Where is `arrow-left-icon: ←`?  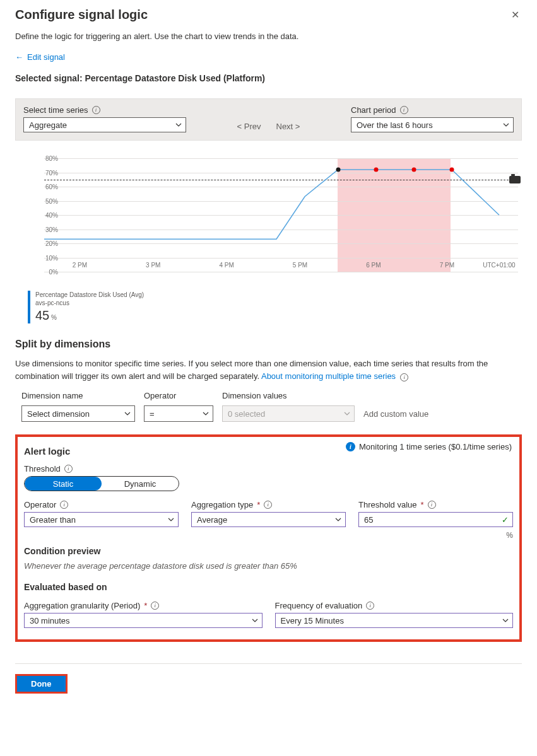 arrow-left-icon: ← is located at coordinates (19, 57).